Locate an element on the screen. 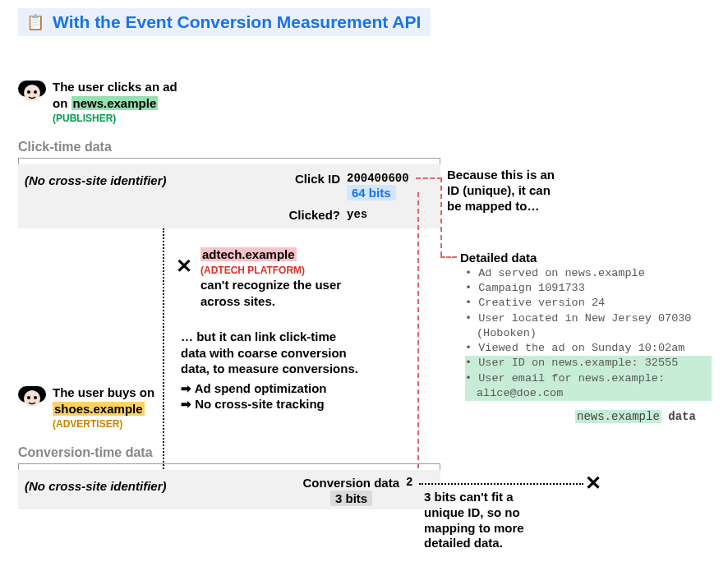 The height and width of the screenshot is (585, 728). step2-caption: The user buys on shoes.example (ADVERTIS… is located at coordinates (135, 408).